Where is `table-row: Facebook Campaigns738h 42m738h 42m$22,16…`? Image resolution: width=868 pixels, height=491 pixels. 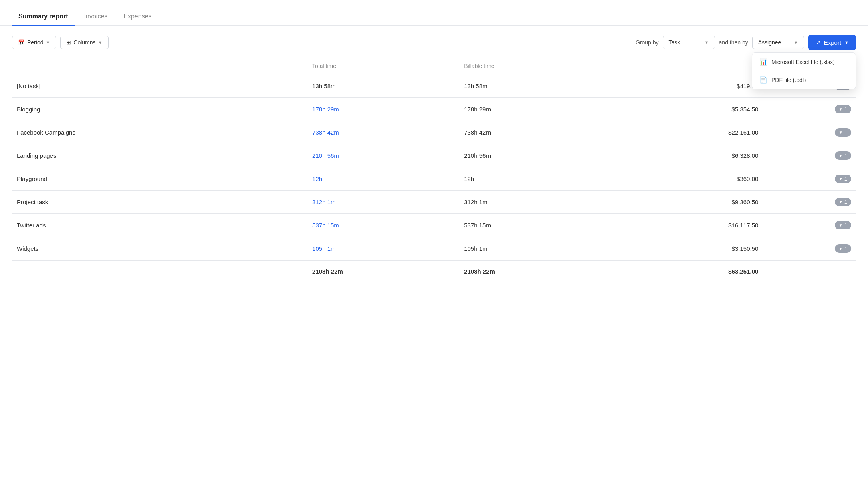 table-row: Facebook Campaigns738h 42m738h 42m$22,16… is located at coordinates (434, 133).